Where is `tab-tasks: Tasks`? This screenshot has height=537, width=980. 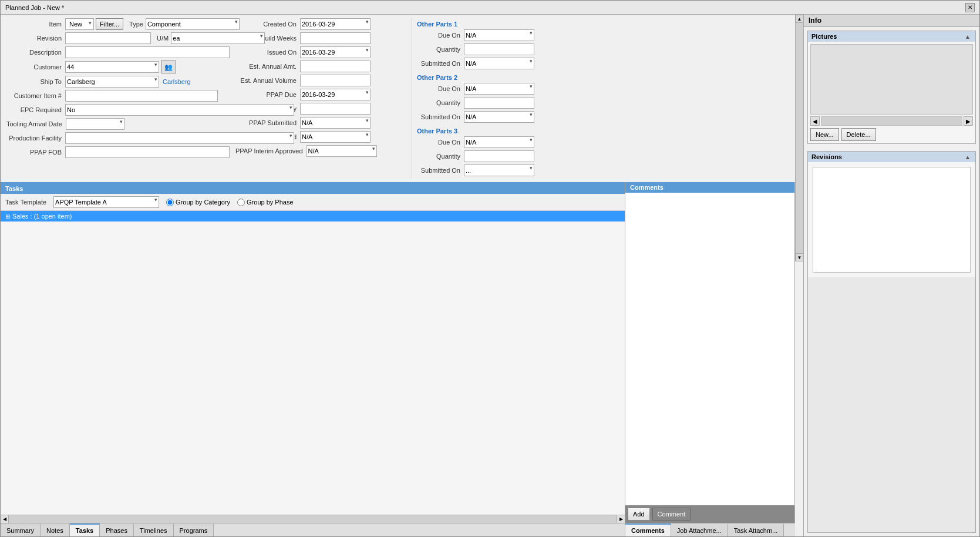
tab-tasks: Tasks is located at coordinates (85, 530).